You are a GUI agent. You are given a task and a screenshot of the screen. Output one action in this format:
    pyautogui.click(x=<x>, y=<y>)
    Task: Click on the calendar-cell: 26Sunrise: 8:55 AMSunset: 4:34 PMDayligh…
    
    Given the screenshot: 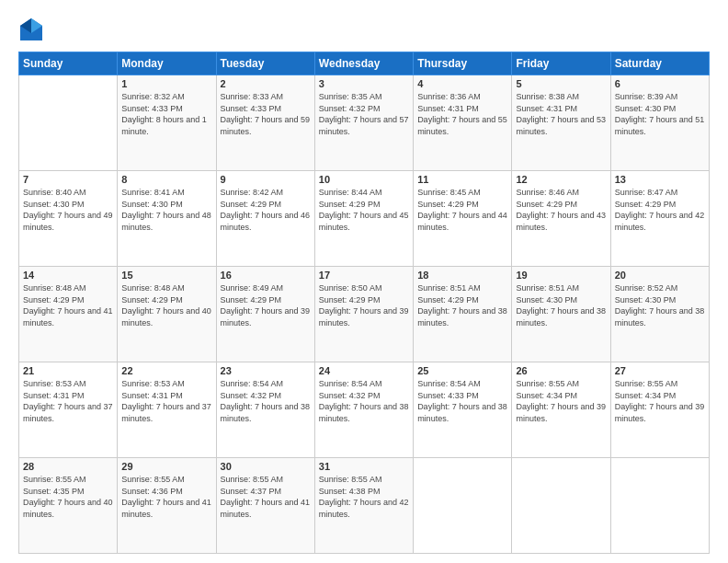 What is the action you would take?
    pyautogui.click(x=561, y=410)
    